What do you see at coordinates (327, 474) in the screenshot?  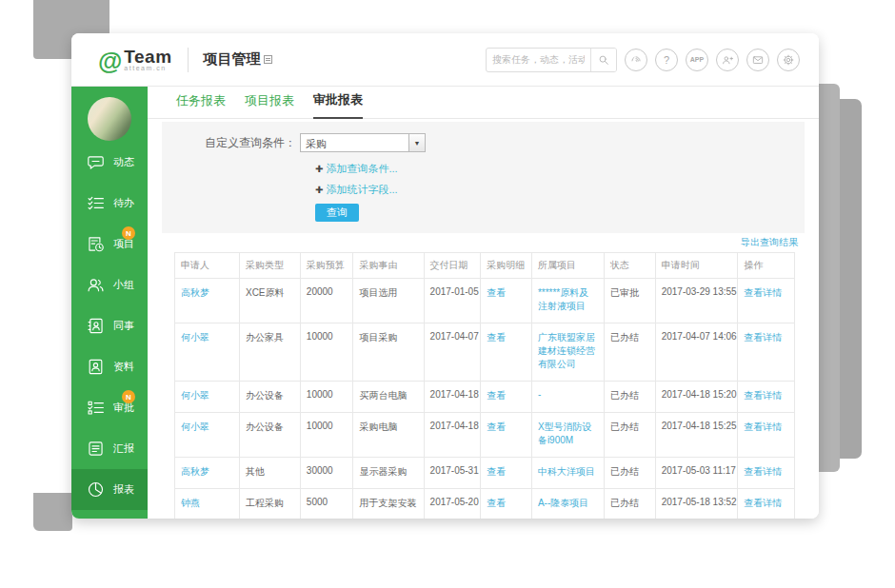 I see `cell-budget: 30000` at bounding box center [327, 474].